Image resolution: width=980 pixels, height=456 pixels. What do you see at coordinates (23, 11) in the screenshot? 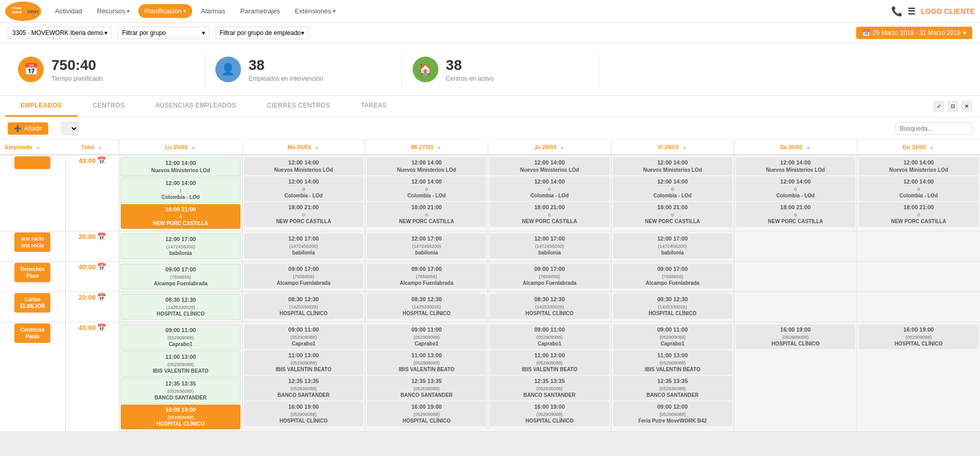
I see `app-logo: move work C nnect` at bounding box center [23, 11].